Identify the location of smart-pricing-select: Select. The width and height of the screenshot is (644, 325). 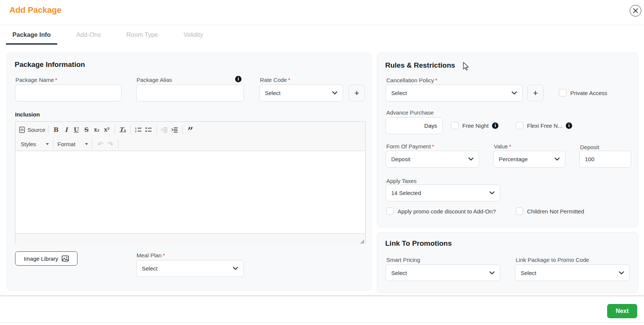
(443, 273).